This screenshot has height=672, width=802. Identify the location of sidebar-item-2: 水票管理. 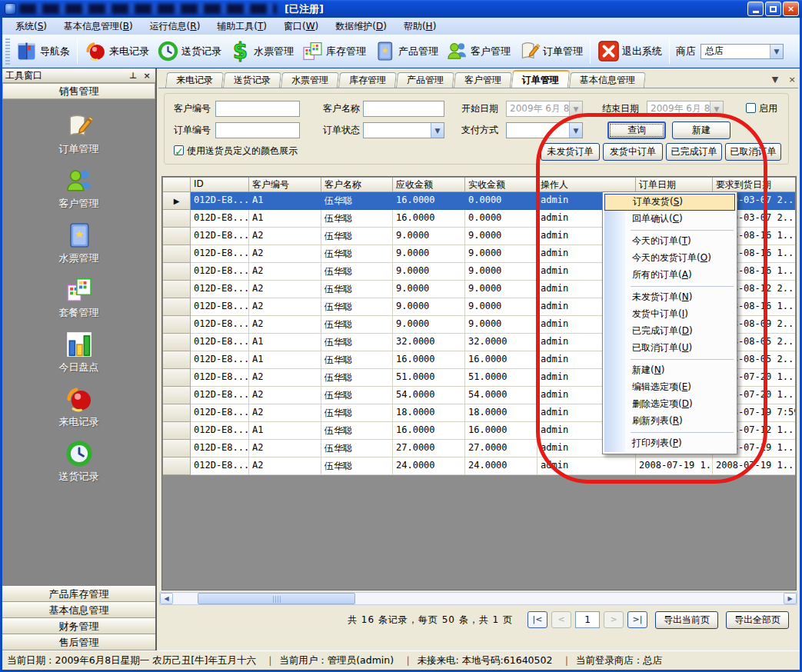
(78, 243).